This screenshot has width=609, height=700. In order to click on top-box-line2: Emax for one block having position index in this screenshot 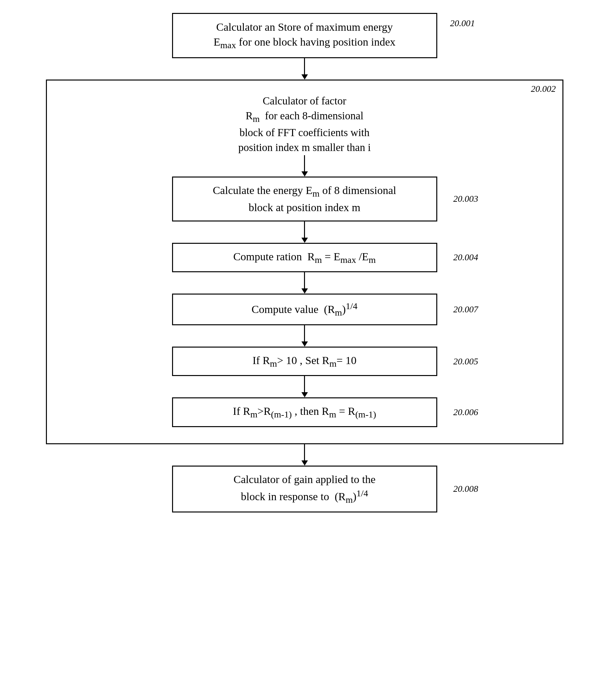, I will do `click(304, 42)`.